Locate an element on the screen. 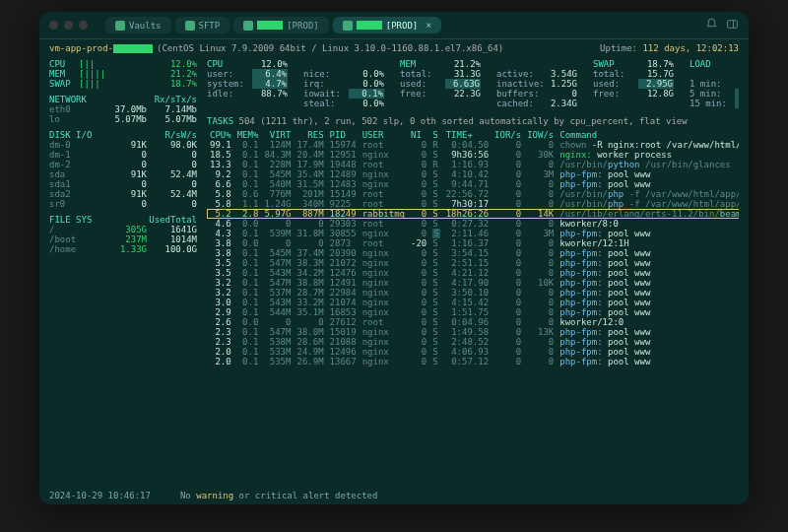 This screenshot has width=788, height=532. resource-bars: CPU[|| 12.0%MEM[|||| 21.2%SWAP[||| 18.7% is located at coordinates (123, 74).